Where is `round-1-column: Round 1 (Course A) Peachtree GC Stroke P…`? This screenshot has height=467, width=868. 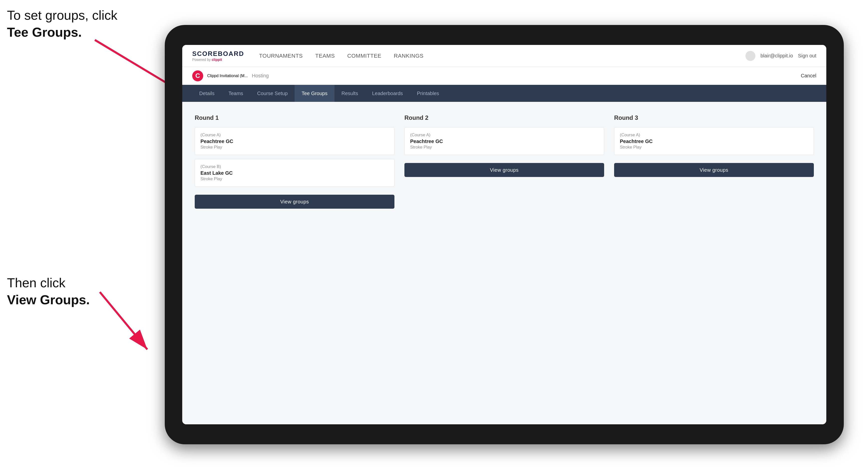
round-1-column: Round 1 (Course A) Peachtree GC Stroke P… is located at coordinates (294, 161).